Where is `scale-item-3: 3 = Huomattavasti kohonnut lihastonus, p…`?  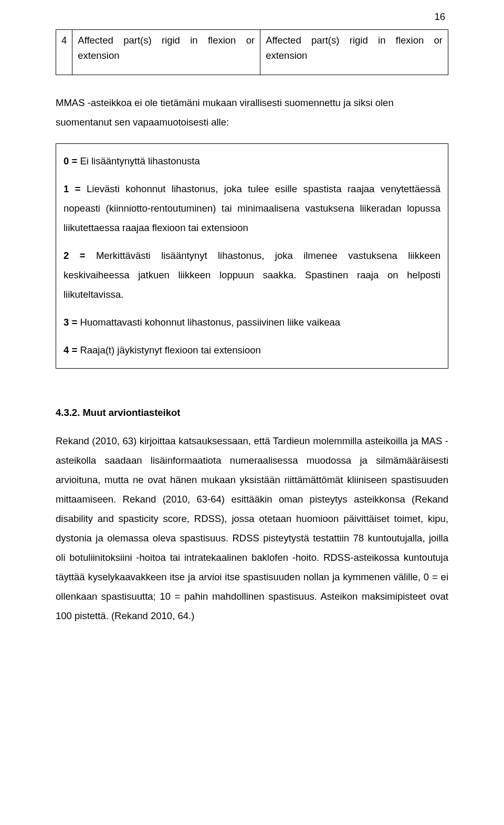
scale-item-3: 3 = Huomattavasti kohonnut lihastonus, p… is located at coordinates (252, 322).